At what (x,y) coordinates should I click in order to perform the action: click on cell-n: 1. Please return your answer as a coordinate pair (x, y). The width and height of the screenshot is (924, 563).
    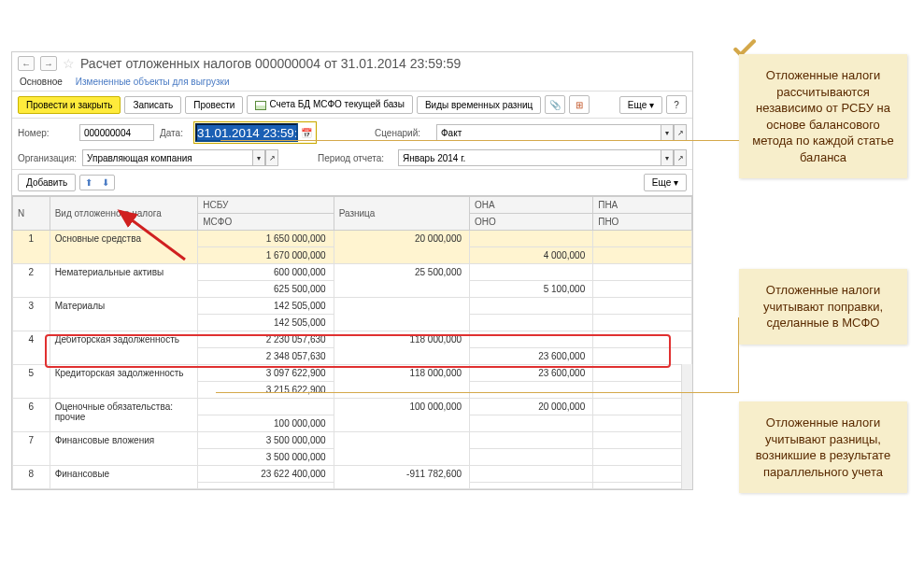
    Looking at the image, I should click on (32, 247).